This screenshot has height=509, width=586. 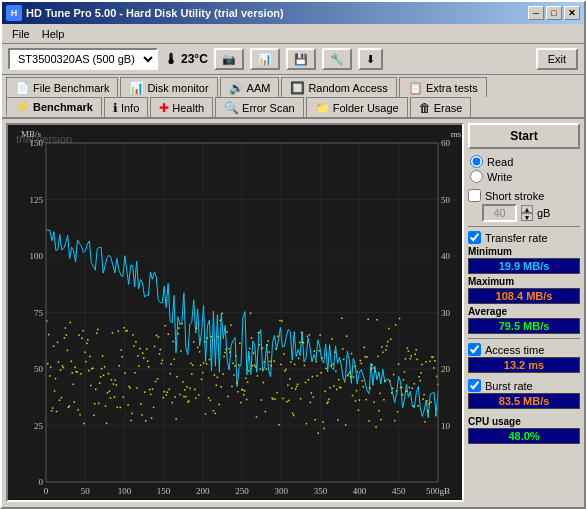 I want to click on tab-benchmark-label: Benchmark, so click(x=63, y=107).